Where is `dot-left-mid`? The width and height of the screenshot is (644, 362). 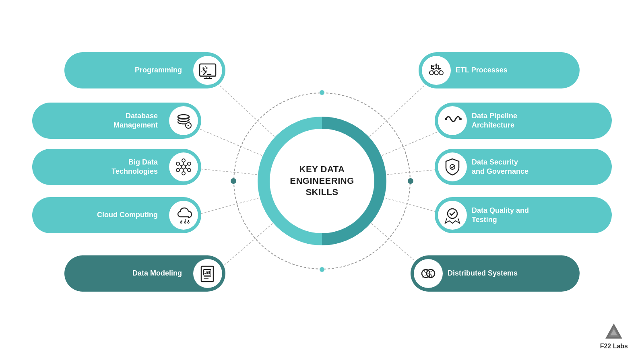
dot-left-mid is located at coordinates (233, 181).